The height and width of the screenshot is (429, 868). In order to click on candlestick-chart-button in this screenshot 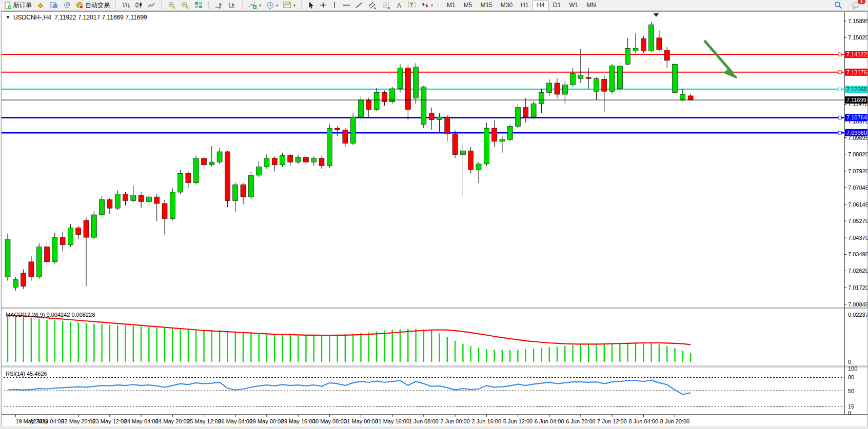, I will do `click(139, 5)`.